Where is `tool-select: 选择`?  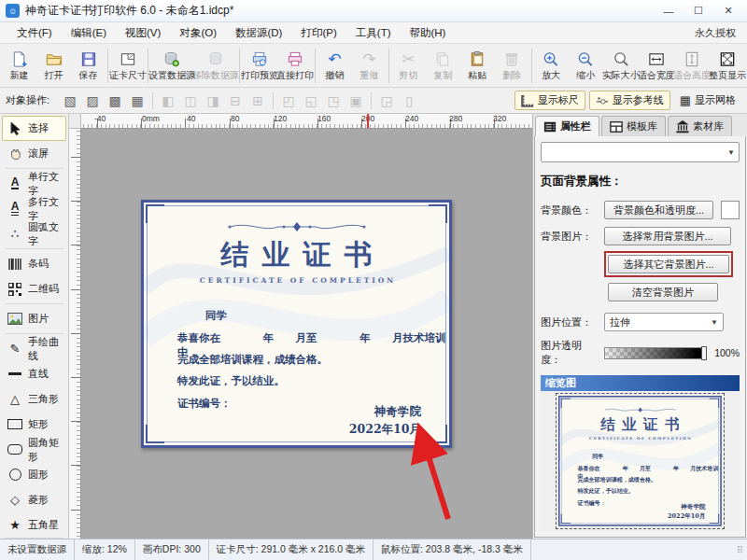
tool-select: 选择 is located at coordinates (34, 129).